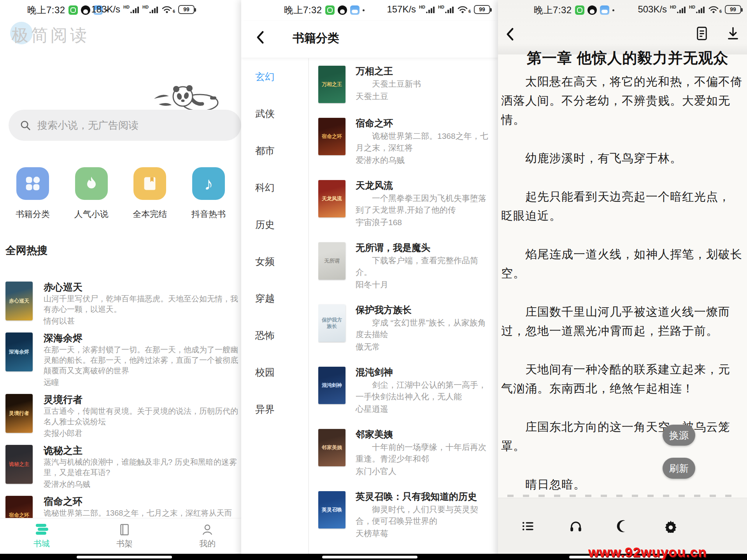 The width and height of the screenshot is (747, 560). Describe the element at coordinates (275, 335) in the screenshot. I see `sidebar-category-item: 恐怖` at that location.